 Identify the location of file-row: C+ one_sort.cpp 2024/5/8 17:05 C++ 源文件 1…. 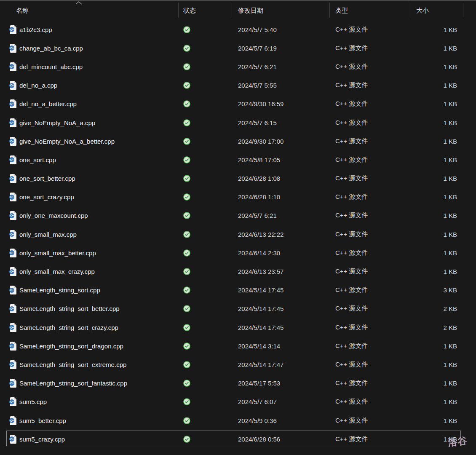
(238, 160).